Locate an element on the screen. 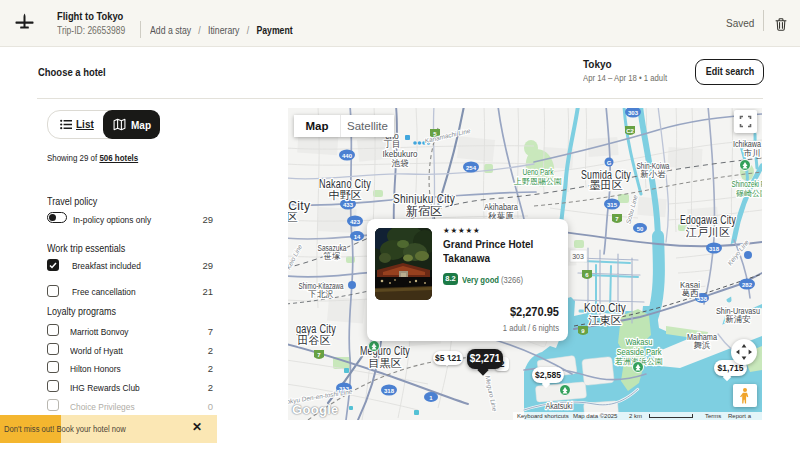 This screenshot has width=800, height=449. svg-text: 254 is located at coordinates (472, 168).